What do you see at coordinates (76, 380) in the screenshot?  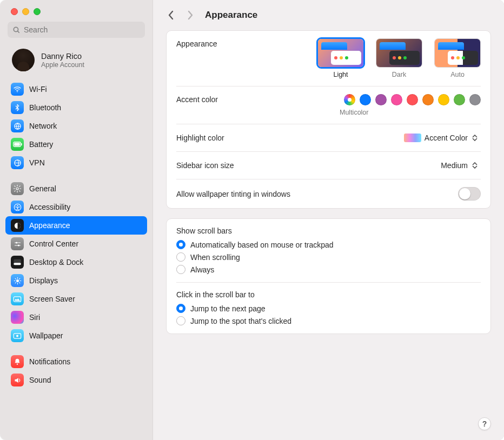 I see `sidebar-item-sound: Sound` at bounding box center [76, 380].